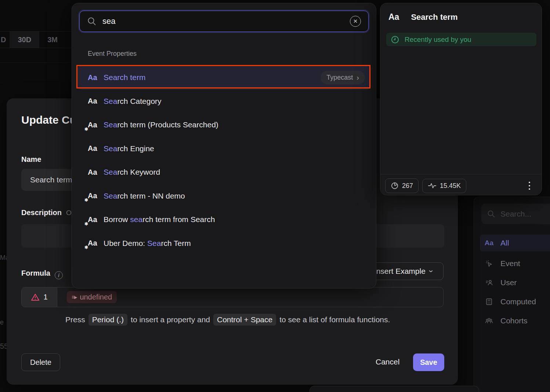  Describe the element at coordinates (518, 302) in the screenshot. I see `sidebar-item-label: Computed` at that location.